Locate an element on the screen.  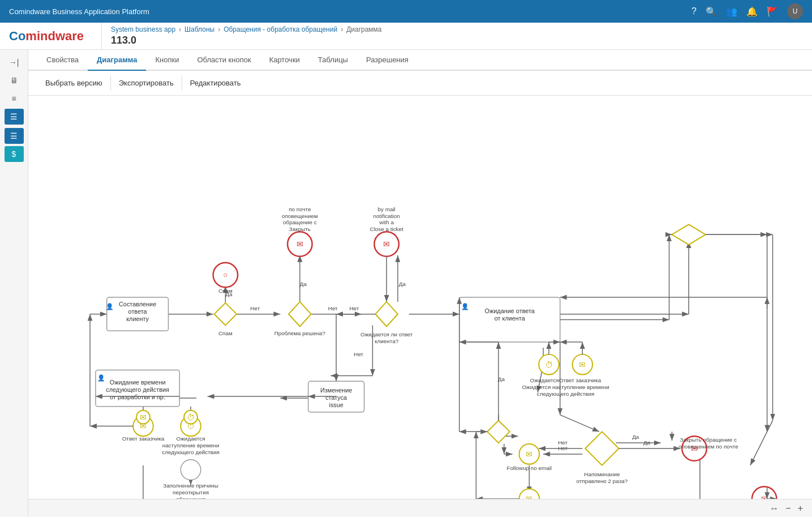
sidebar-list-btn: ≡ is located at coordinates (14, 99).